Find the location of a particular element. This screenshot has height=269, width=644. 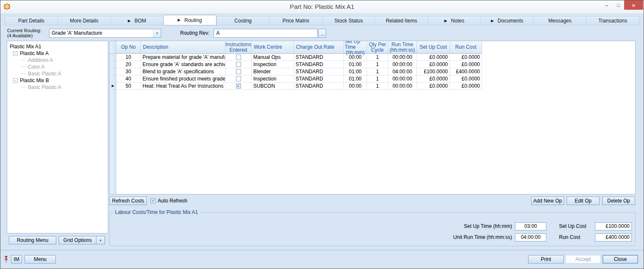

tab-transactions: Transactions is located at coordinates (613, 21).